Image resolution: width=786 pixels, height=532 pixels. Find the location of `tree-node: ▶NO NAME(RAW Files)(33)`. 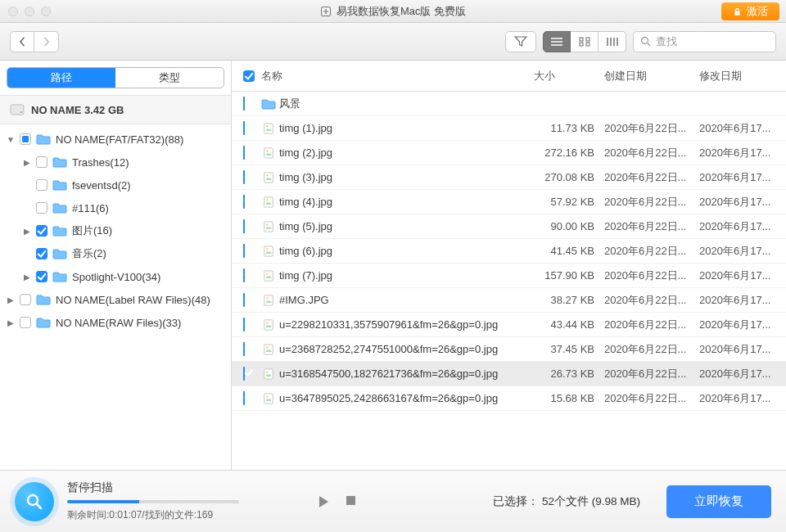

tree-node: ▶NO NAME(RAW Files)(33) is located at coordinates (115, 322).